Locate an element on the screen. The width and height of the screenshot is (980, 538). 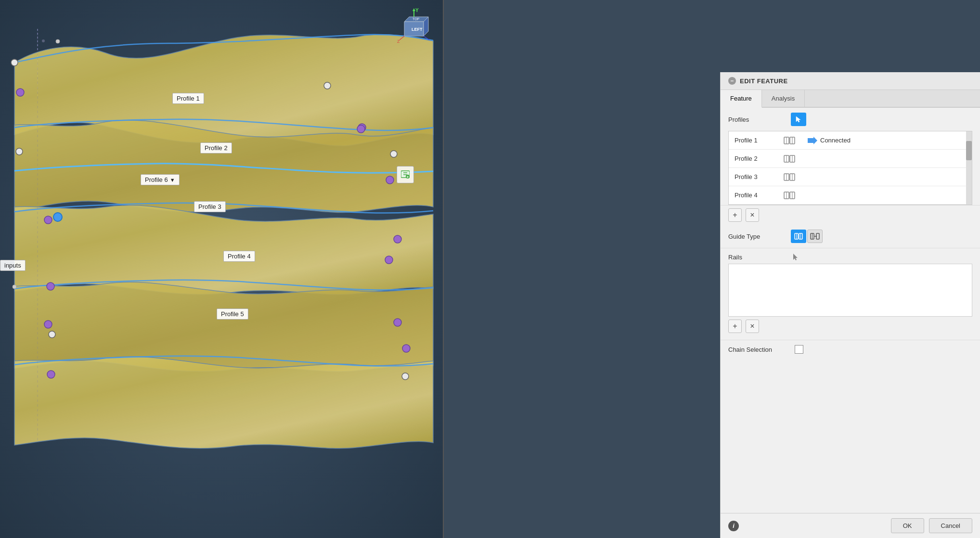
connected-text: Connected is located at coordinates (836, 141).